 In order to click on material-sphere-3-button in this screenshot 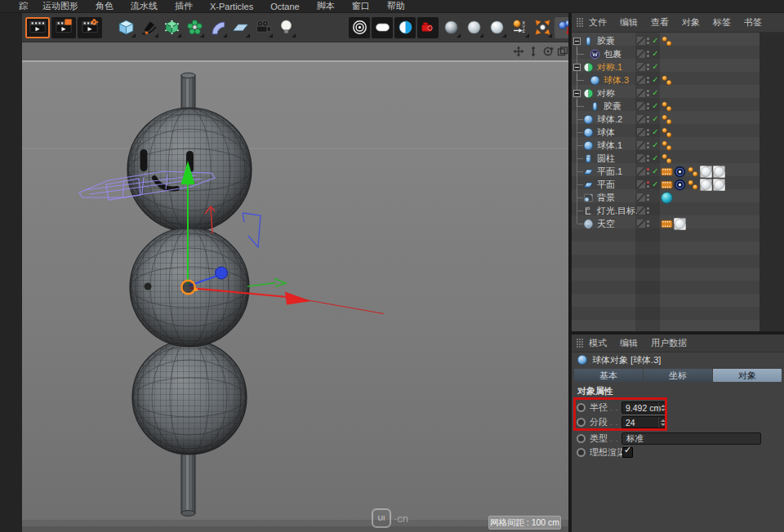, I will do `click(497, 28)`.